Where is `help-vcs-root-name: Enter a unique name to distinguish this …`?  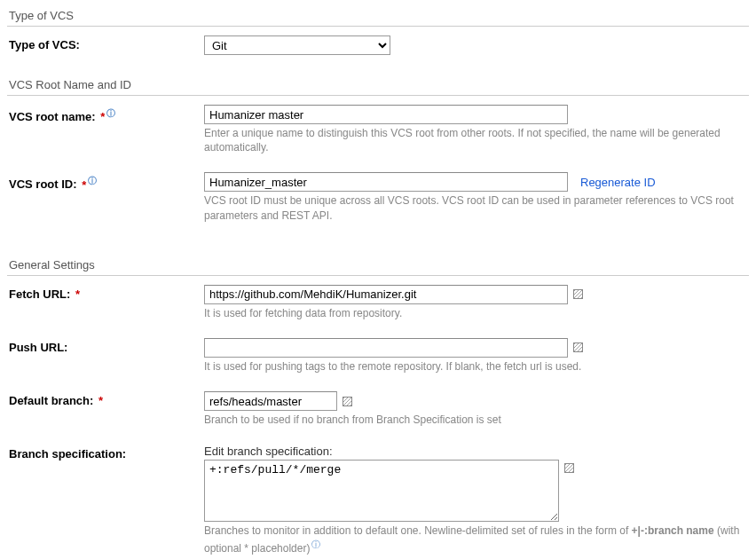 help-vcs-root-name: Enter a unique name to distinguish this … is located at coordinates (476, 140).